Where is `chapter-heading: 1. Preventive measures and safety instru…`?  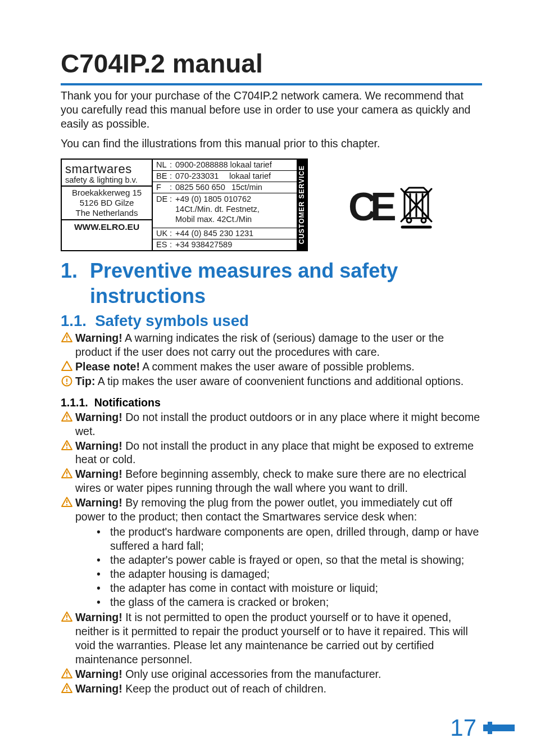
chapter-heading: 1. Preventive measures and safety instru… is located at coordinates (271, 283).